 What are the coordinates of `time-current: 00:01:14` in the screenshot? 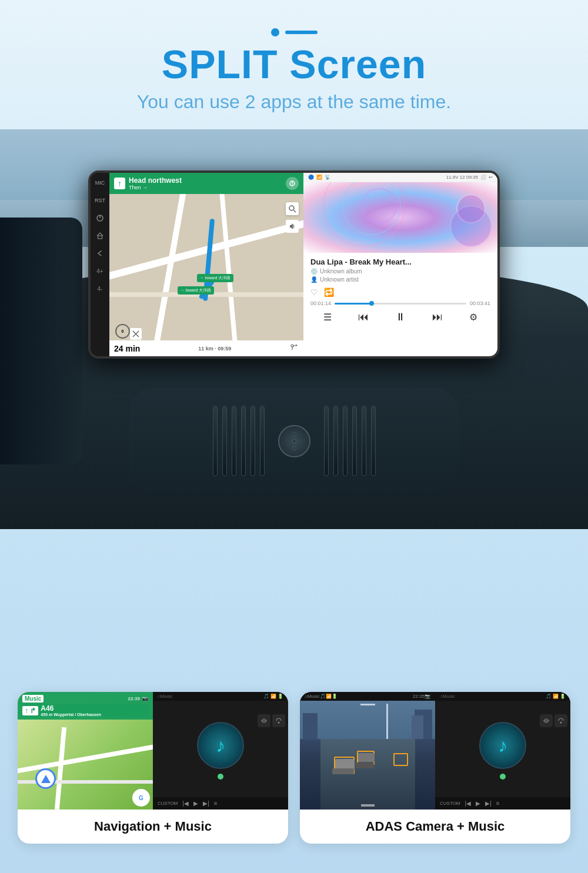 It's located at (321, 303).